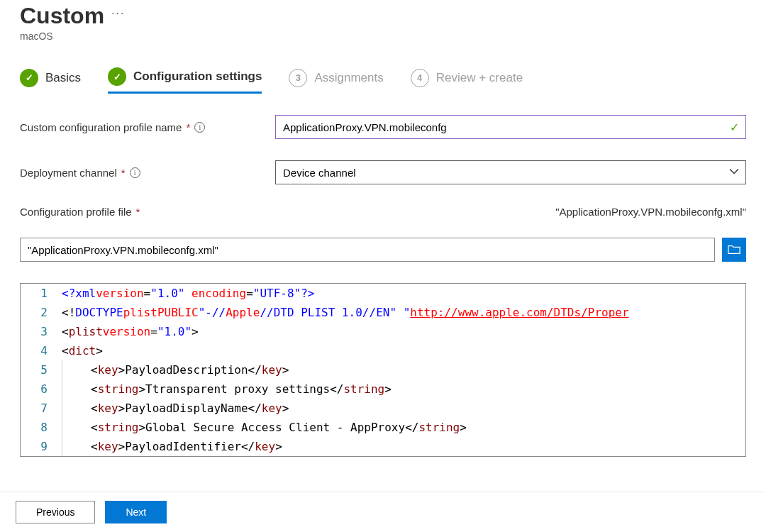 The width and height of the screenshot is (766, 532). Describe the element at coordinates (734, 250) in the screenshot. I see `folder-icon` at that location.